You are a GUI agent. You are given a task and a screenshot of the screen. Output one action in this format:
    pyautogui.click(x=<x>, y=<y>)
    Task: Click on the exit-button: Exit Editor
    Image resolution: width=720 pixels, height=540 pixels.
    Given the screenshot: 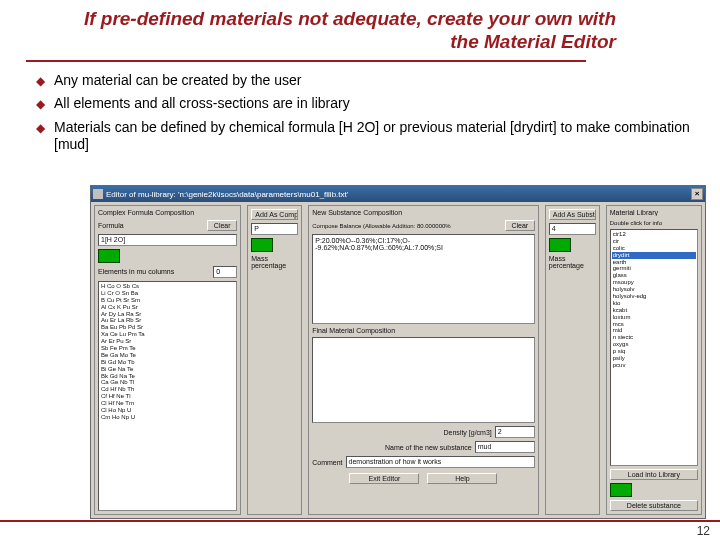 What is the action you would take?
    pyautogui.click(x=384, y=478)
    